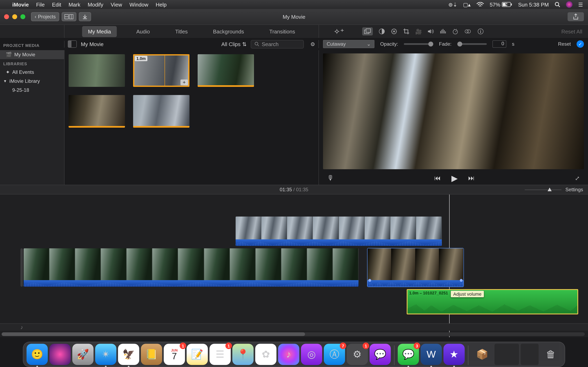 This screenshot has width=588, height=367. What do you see at coordinates (580, 44) in the screenshot?
I see `apply-check-icon: ✓` at bounding box center [580, 44].